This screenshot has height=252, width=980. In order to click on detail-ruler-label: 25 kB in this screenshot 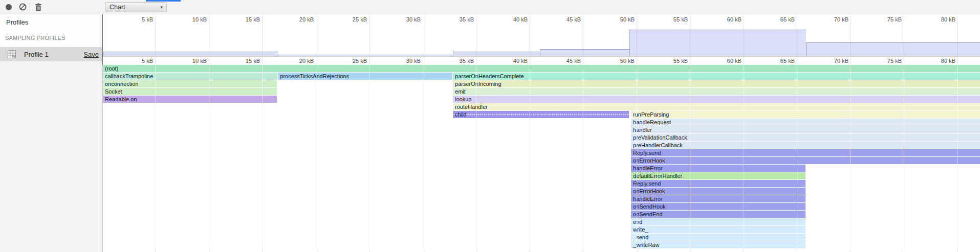, I will do `click(360, 61)`.